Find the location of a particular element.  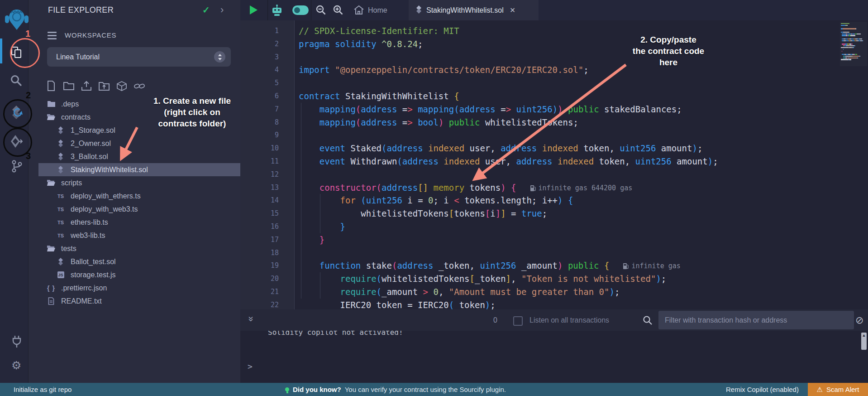

line-number: 15 is located at coordinates (259, 214).